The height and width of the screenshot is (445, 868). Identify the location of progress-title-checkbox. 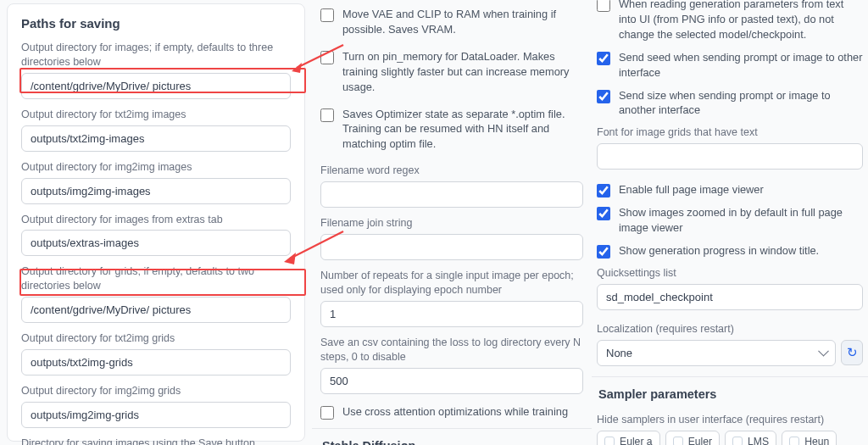
(604, 252).